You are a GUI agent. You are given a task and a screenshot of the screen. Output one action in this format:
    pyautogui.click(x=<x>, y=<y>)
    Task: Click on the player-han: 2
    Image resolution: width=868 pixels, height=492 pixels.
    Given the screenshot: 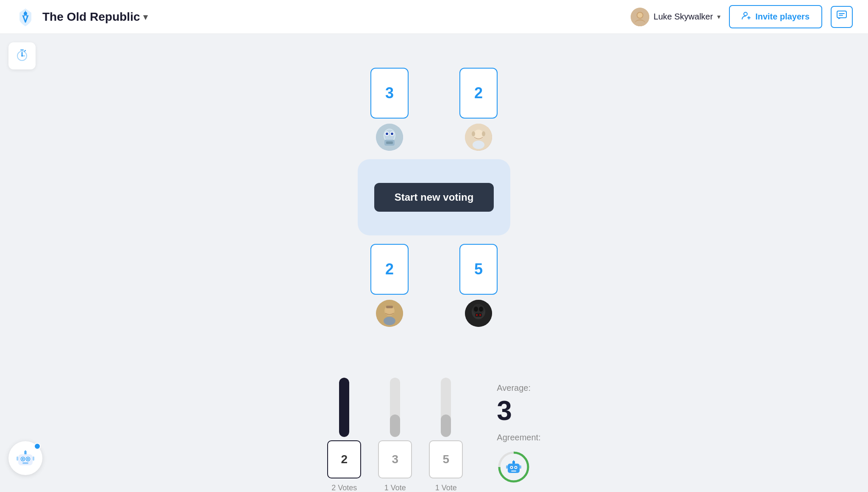 What is the action you would take?
    pyautogui.click(x=389, y=285)
    